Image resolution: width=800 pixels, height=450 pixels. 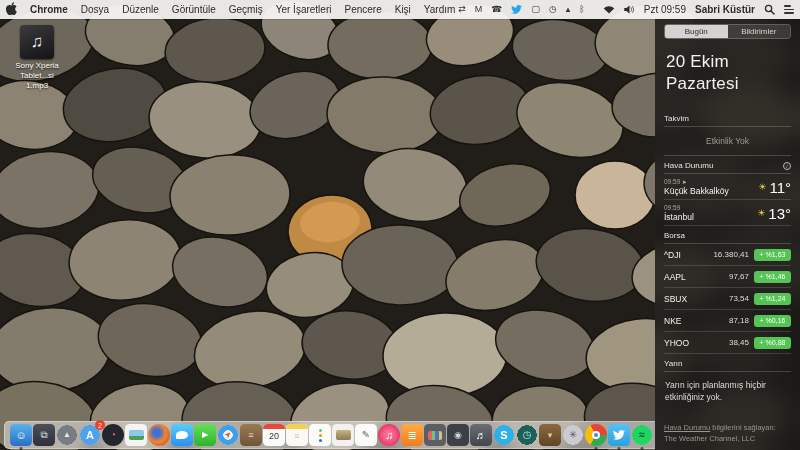 What do you see at coordinates (228, 435) in the screenshot?
I see `dock-icon-safari: ➤` at bounding box center [228, 435].